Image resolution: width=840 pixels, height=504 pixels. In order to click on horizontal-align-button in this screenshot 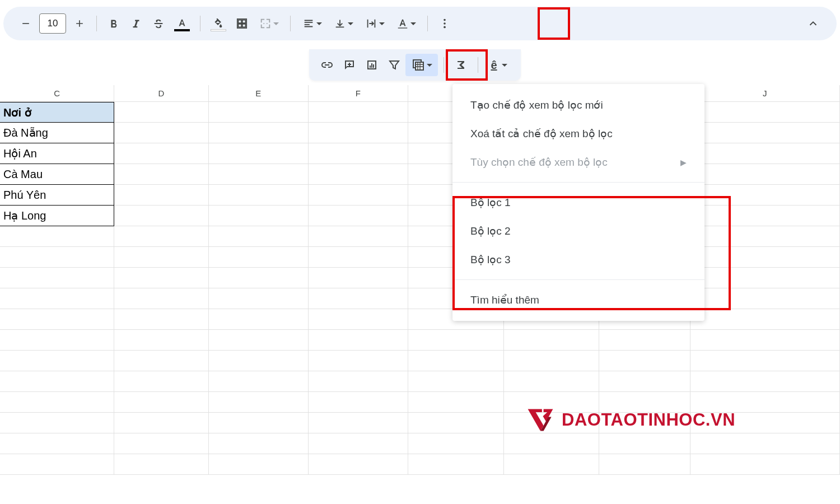, I will do `click(312, 24)`.